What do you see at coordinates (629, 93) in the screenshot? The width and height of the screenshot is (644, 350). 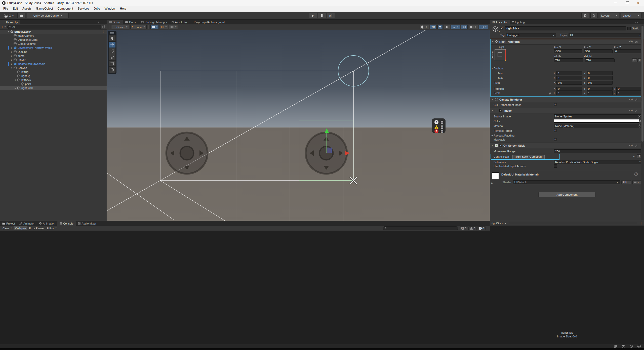 I see `scale-z-field: 1` at bounding box center [629, 93].